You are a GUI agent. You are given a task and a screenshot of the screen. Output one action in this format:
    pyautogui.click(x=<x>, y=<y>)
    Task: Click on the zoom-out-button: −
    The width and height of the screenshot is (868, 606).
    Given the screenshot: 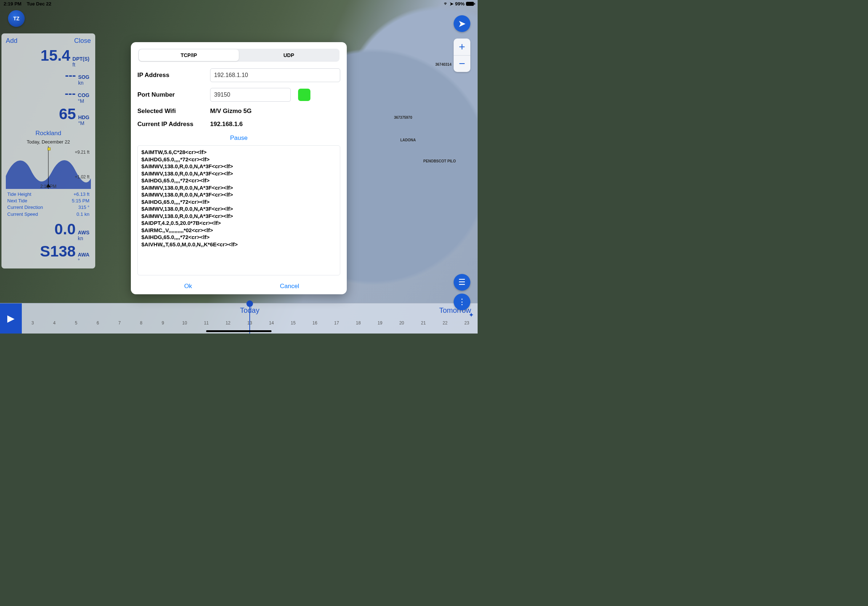 What is the action you would take?
    pyautogui.click(x=462, y=64)
    